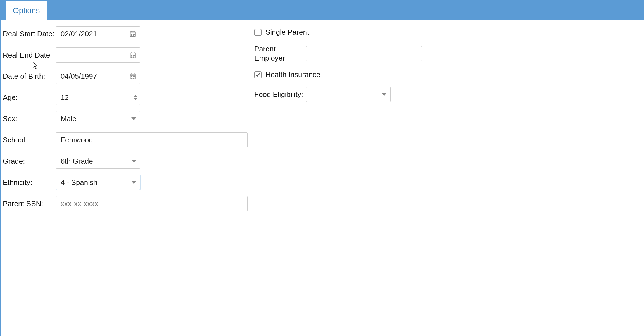 The image size is (644, 336). What do you see at coordinates (98, 161) in the screenshot?
I see `grade-select` at bounding box center [98, 161].